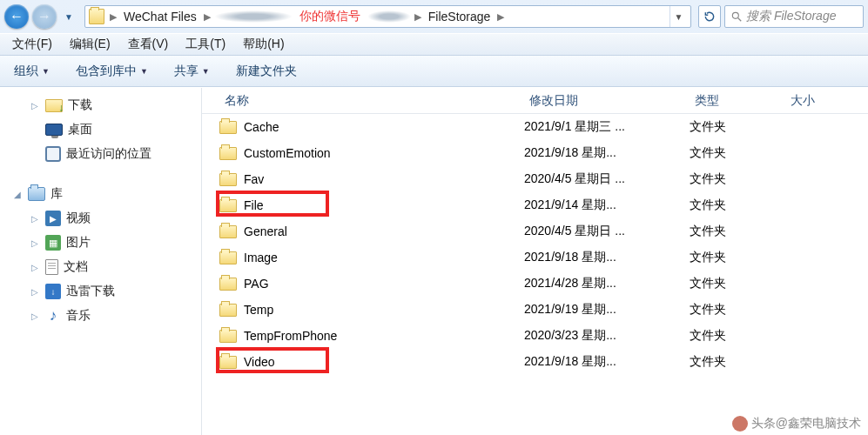 The height and width of the screenshot is (435, 868). What do you see at coordinates (54, 106) in the screenshot?
I see `downloads-icon` at bounding box center [54, 106].